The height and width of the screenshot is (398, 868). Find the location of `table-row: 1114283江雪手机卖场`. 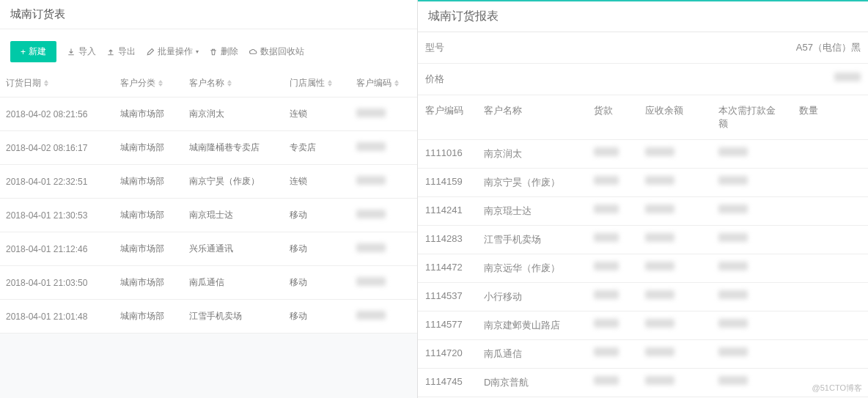

table-row: 1114283江雪手机卖场 is located at coordinates (643, 240).